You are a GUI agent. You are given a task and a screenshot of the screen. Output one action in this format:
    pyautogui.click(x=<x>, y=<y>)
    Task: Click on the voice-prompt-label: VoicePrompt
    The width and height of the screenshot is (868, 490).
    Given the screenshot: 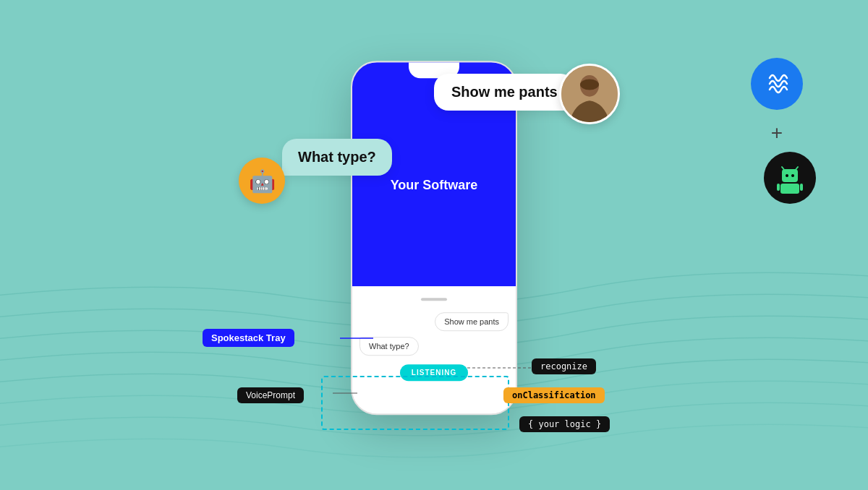 What is the action you would take?
    pyautogui.click(x=271, y=395)
    